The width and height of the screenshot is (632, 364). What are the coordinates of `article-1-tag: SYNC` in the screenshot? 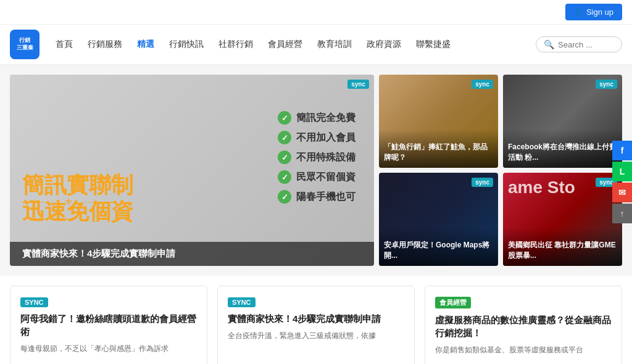 It's located at (242, 302).